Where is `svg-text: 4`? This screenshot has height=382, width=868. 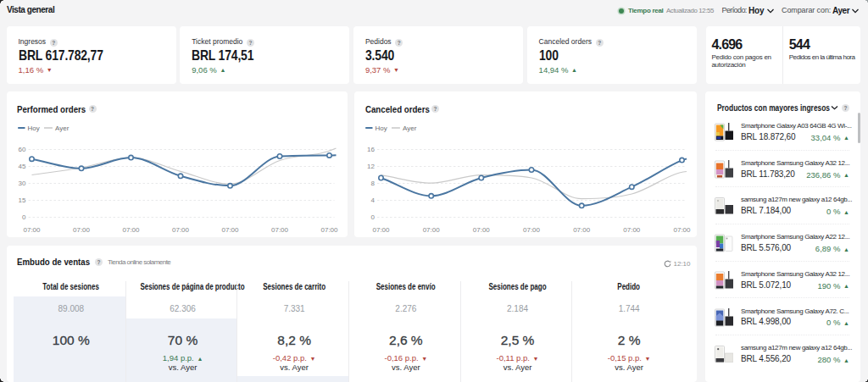
svg-text: 4 is located at coordinates (373, 200).